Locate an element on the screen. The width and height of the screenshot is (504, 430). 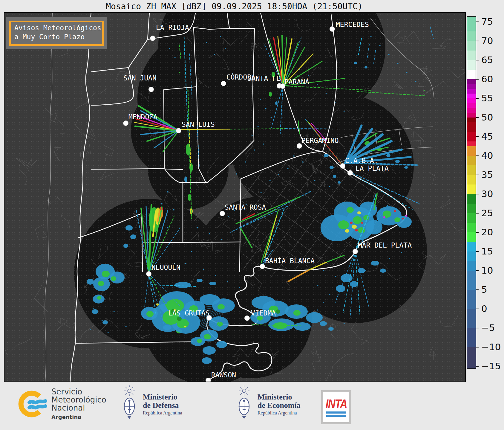
city-label: PARANÁ is located at coordinates (297, 82).